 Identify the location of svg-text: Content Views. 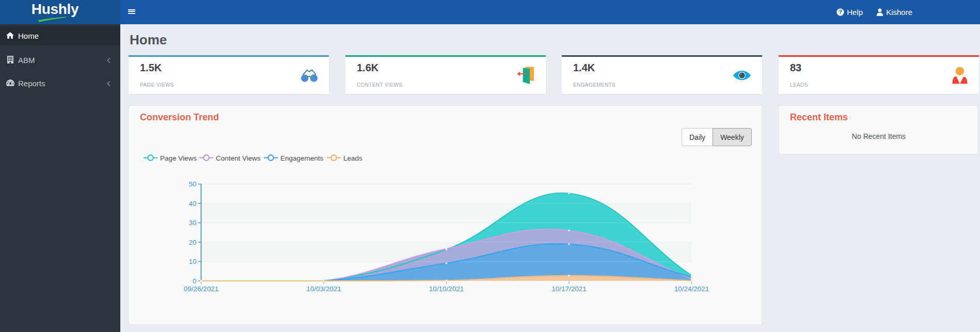
(239, 158).